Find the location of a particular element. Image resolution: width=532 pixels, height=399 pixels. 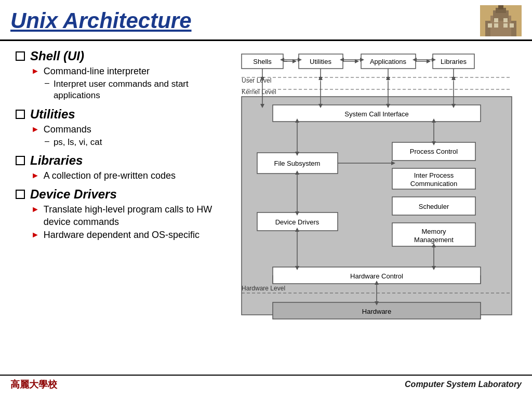

sub-sub-item-text: Interpret user commands and start applic… is located at coordinates (133, 90).